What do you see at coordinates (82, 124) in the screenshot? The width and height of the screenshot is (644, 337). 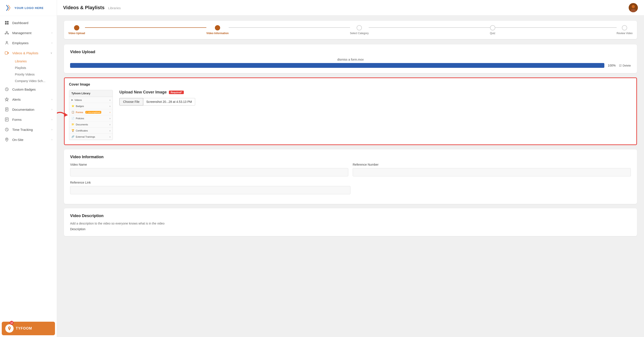 I see `library-item-documents-label: Documents` at bounding box center [82, 124].